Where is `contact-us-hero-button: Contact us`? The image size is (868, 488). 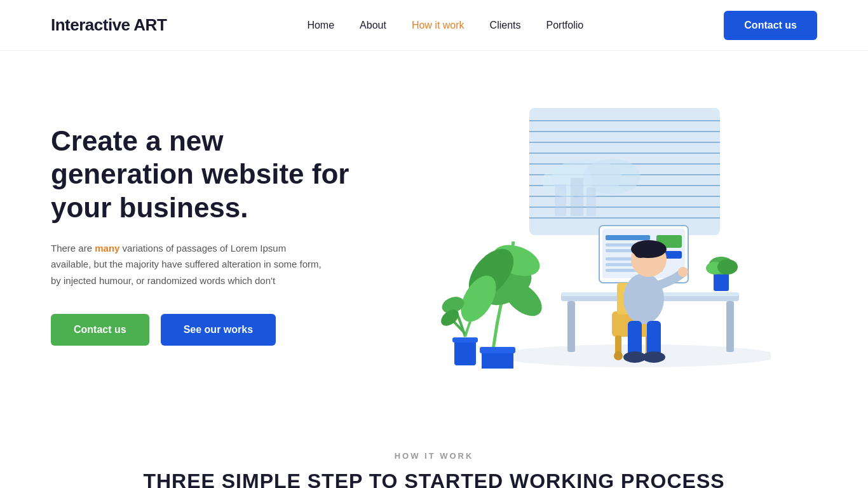 contact-us-hero-button: Contact us is located at coordinates (100, 330).